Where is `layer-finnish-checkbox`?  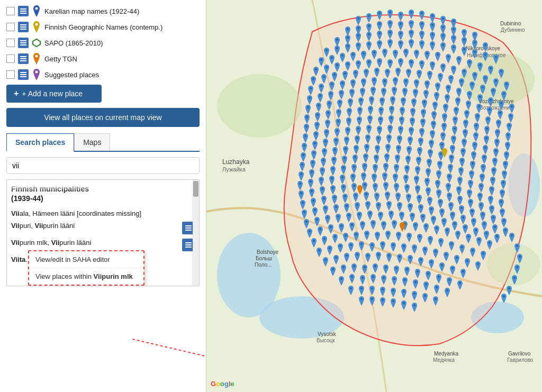 layer-finnish-checkbox is located at coordinates (11, 27).